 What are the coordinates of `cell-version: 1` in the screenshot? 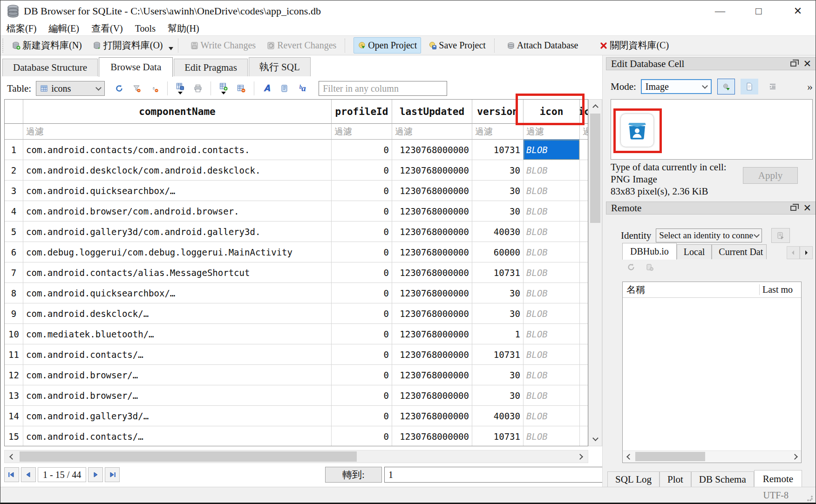 It's located at (498, 334).